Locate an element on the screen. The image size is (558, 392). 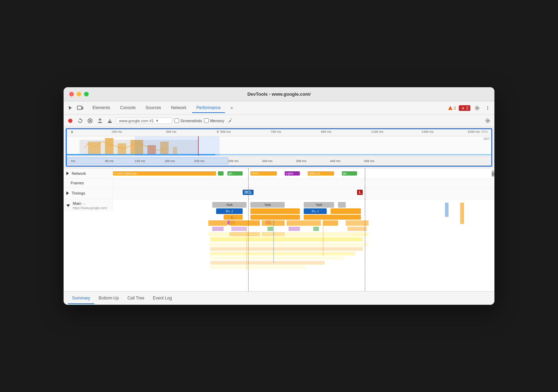
timings-expand-icon is located at coordinates (68, 193).